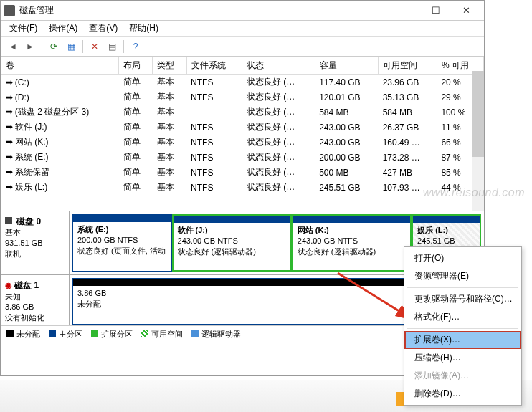 This screenshot has height=412, width=532. I want to click on legend-unallocated: 未分配, so click(29, 334).